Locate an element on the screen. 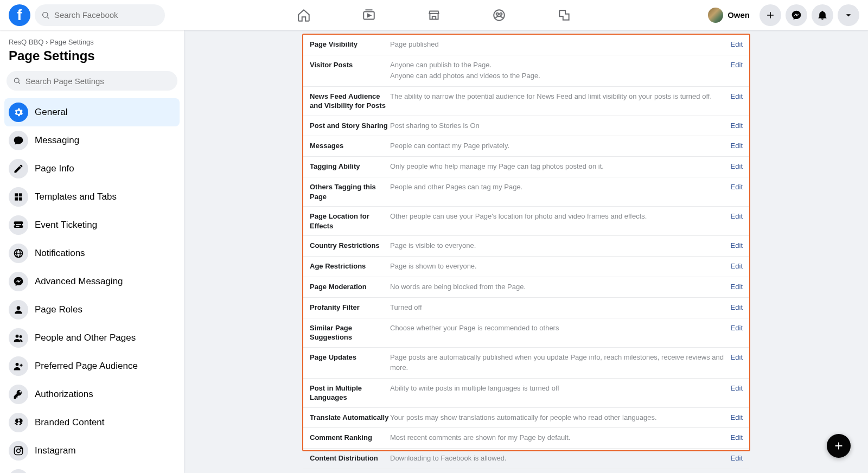 The image size is (868, 473). global-search-input is located at coordinates (106, 15).